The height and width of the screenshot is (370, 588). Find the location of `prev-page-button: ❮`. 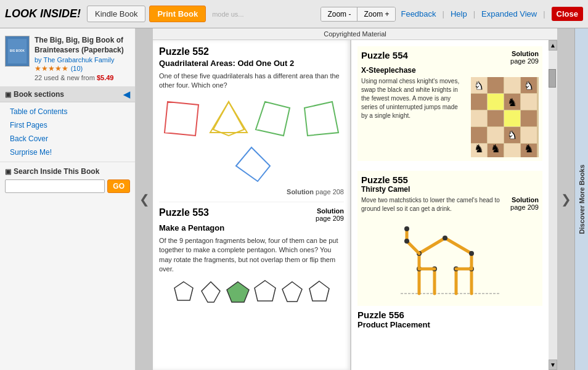

prev-page-button: ❮ is located at coordinates (144, 199).